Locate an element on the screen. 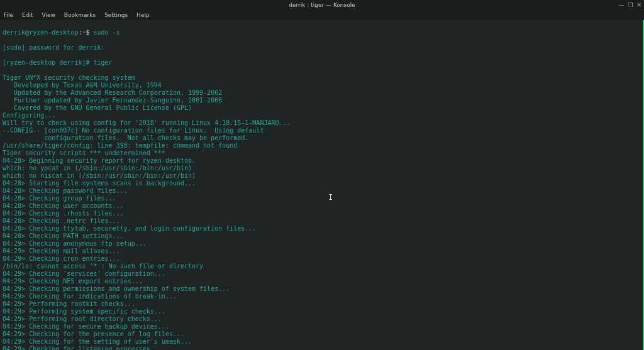 Image resolution: width=644 pixels, height=350 pixels. terminal-line: 04:28> Checking .rhosts files... is located at coordinates (321, 214).